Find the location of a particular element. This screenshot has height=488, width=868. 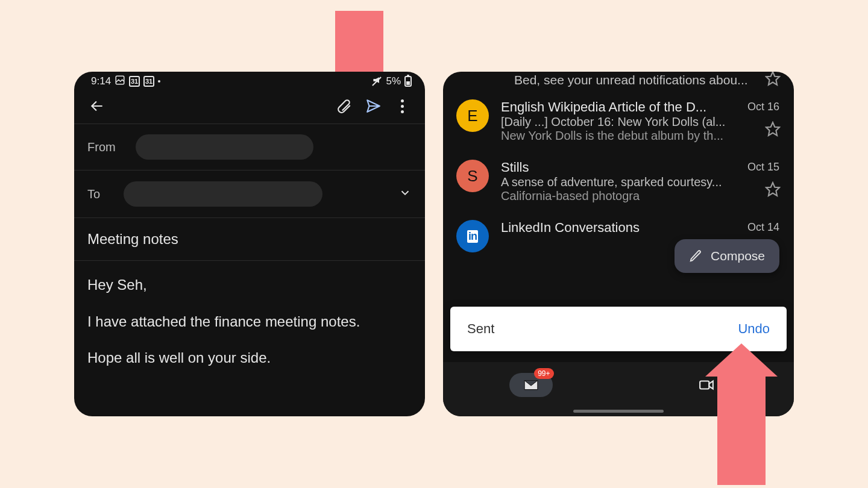

back-button is located at coordinates (97, 106).